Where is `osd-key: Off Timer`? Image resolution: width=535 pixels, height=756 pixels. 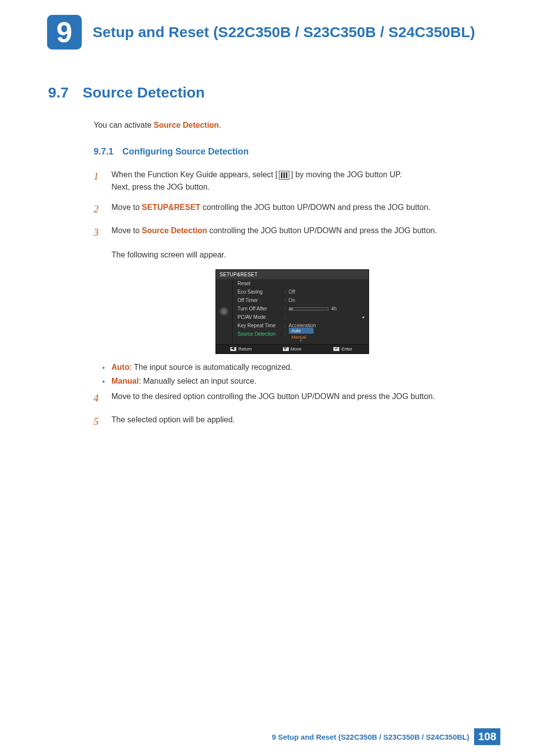 osd-key: Off Timer is located at coordinates (262, 300).